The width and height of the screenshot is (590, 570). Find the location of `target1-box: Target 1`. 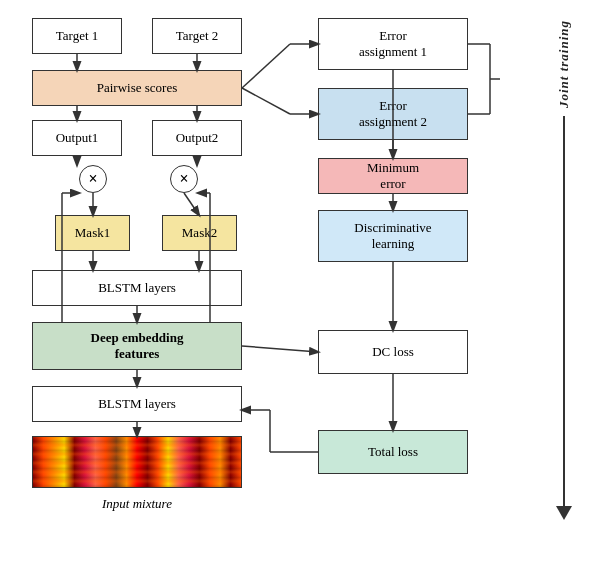

target1-box: Target 1 is located at coordinates (77, 36).